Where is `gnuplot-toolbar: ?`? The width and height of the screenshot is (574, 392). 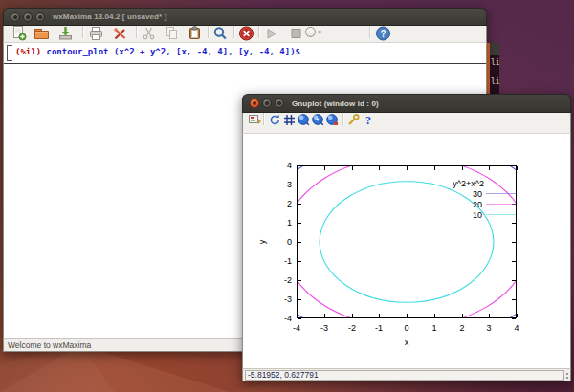 gnuplot-toolbar: ? is located at coordinates (407, 123).